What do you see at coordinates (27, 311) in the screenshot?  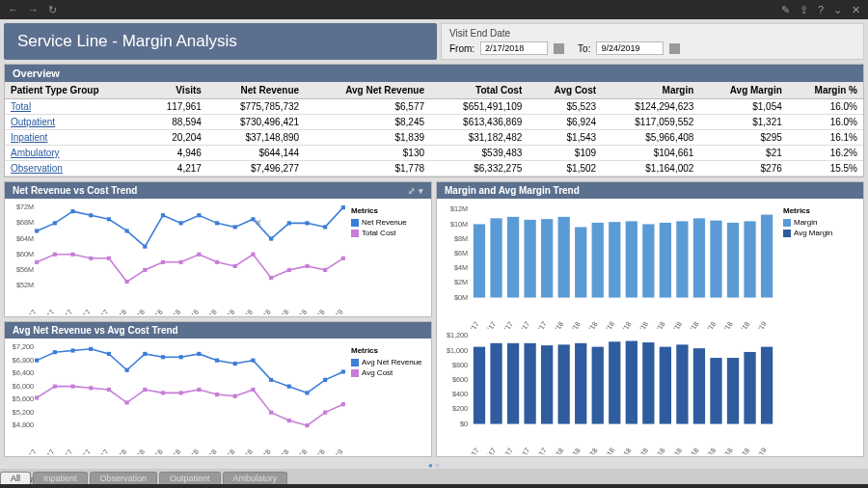 I see `svg-text: Aug '17` at bounding box center [27, 311].